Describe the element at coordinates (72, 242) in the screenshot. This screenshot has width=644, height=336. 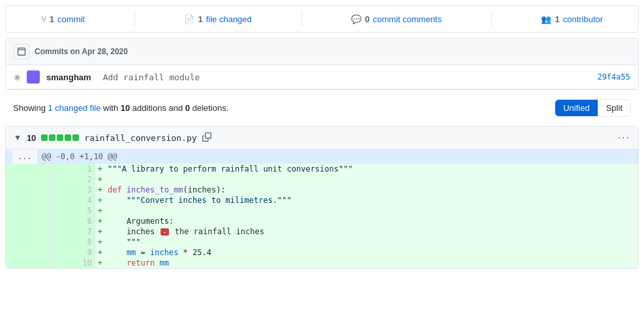
I see `line-num-new: 8` at that location.